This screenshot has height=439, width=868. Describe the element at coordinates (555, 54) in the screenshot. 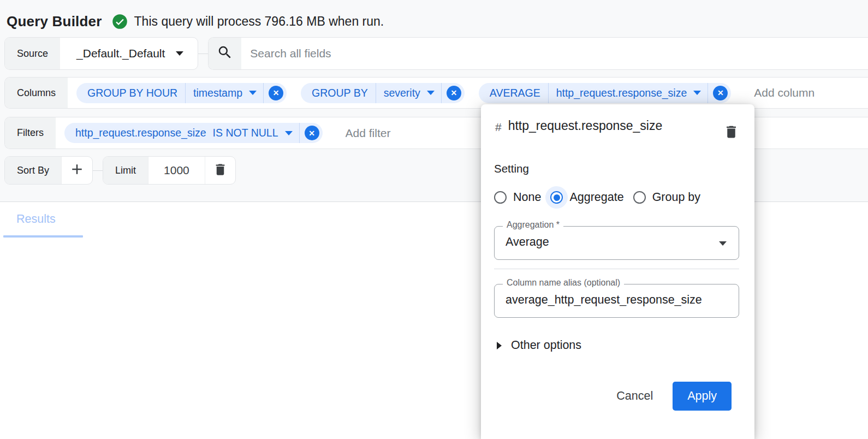

I see `search-field-wrap` at that location.